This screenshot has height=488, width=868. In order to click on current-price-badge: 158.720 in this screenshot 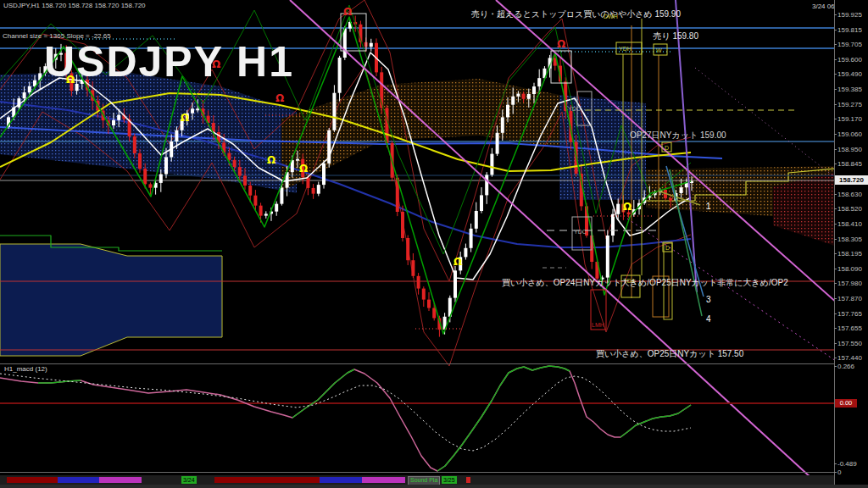, I will do `click(851, 180)`.